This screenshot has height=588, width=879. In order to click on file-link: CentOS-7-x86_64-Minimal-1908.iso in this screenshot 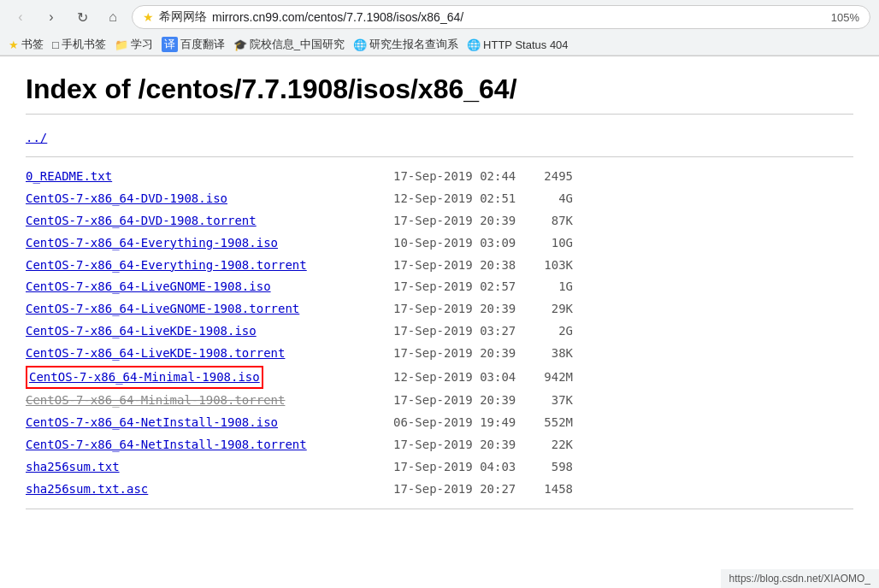, I will do `click(145, 377)`.